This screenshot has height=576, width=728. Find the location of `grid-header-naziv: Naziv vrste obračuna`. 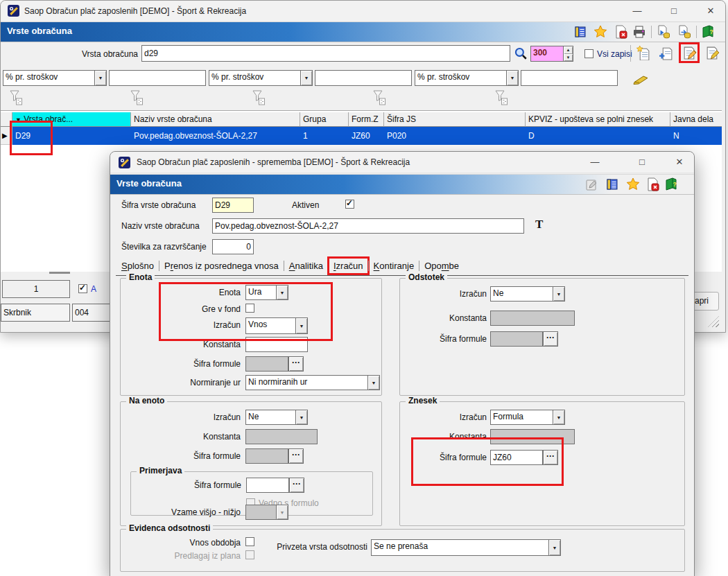

grid-header-naziv: Naziv vrste obračuna is located at coordinates (216, 119).